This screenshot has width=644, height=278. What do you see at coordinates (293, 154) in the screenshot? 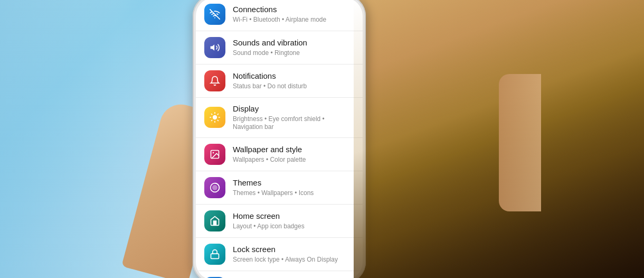
I see `wallpaper-text: Wallpaper and style Wallpapers • Color p…` at bounding box center [293, 154].